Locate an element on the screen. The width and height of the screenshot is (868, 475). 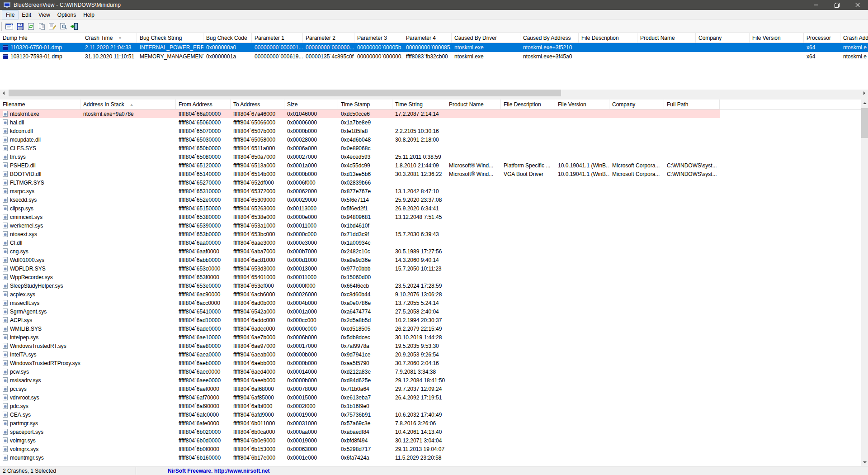
column-header-filename: Filename is located at coordinates (40, 104).